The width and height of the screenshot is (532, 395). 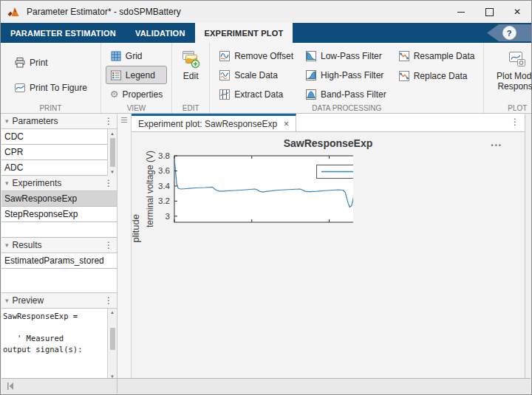 What do you see at coordinates (287, 124) in the screenshot?
I see `tab-close-icon: ×` at bounding box center [287, 124].